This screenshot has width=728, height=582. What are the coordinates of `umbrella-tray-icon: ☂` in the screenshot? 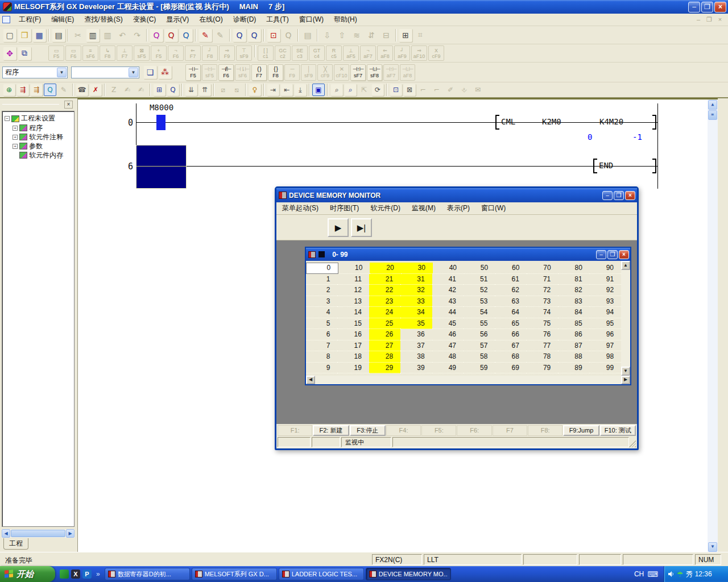 It's located at (680, 574).